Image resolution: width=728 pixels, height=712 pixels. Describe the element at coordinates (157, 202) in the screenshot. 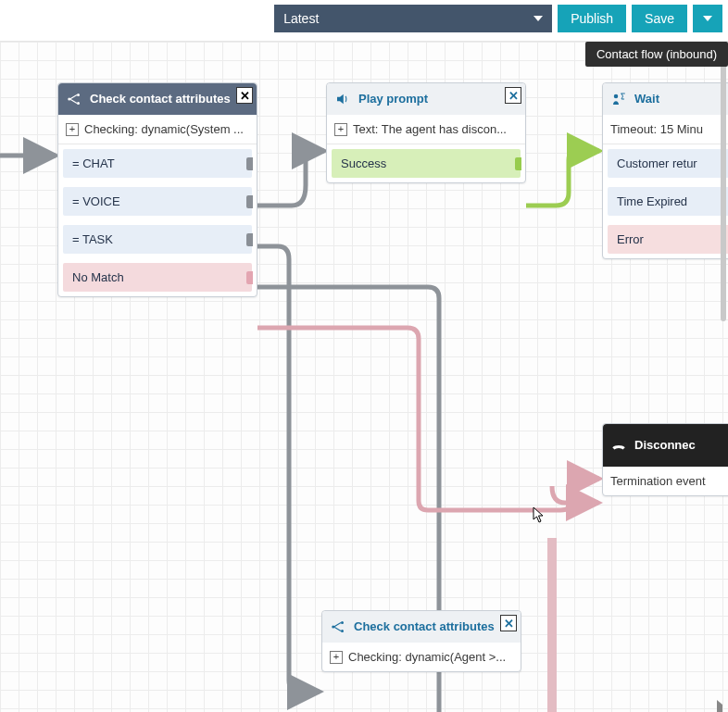

I see `branch-voice: = VOICE` at that location.